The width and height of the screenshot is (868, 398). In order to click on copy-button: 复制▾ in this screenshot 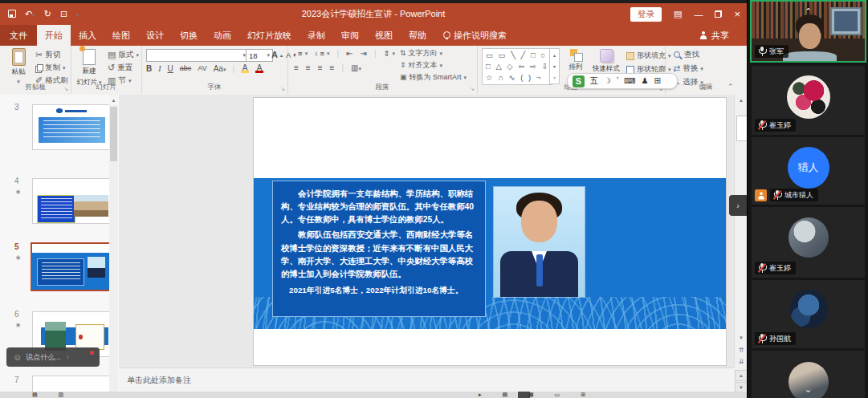, I will do `click(51, 67)`.